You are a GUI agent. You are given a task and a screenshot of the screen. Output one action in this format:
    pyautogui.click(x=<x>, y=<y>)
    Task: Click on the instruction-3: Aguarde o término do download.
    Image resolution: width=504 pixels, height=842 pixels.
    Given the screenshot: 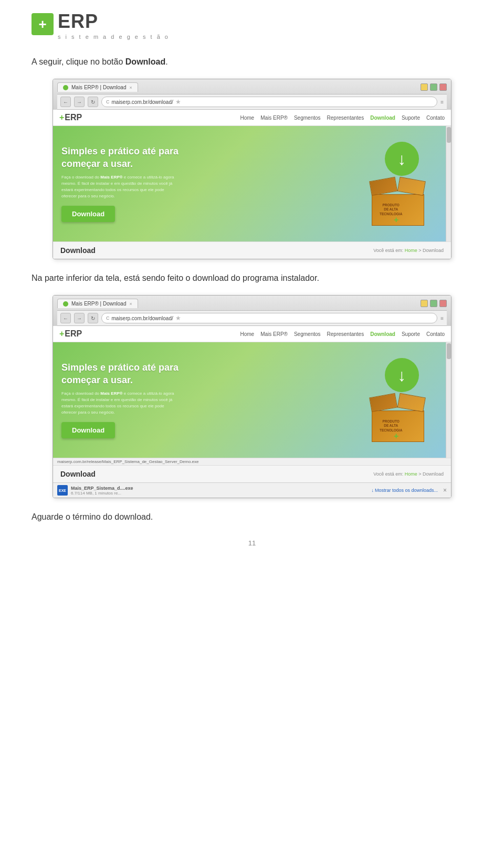 What is the action you would take?
    pyautogui.click(x=252, y=517)
    